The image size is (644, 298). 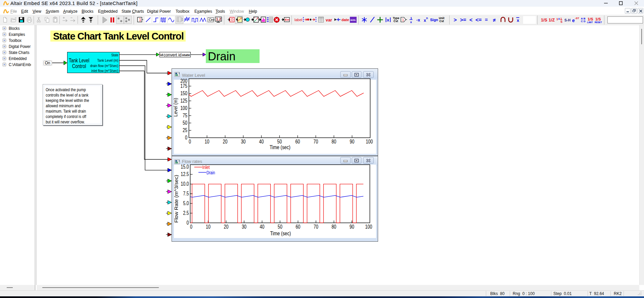 What do you see at coordinates (105, 71) in the screenshot?
I see `svg-text: inlet flow (m^3/sec)` at bounding box center [105, 71].